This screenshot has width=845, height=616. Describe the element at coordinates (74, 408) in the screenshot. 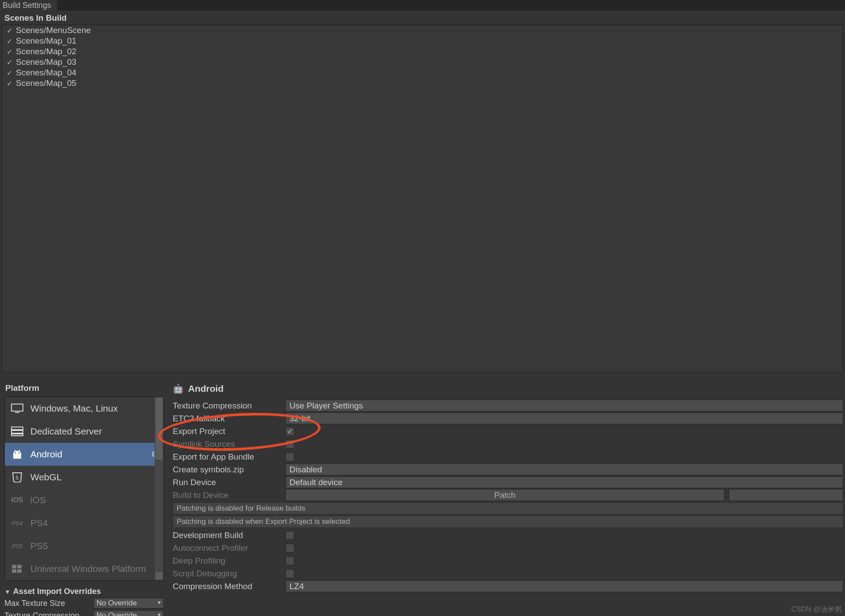

I see `platform-label: Windows, Mac, Linux` at that location.